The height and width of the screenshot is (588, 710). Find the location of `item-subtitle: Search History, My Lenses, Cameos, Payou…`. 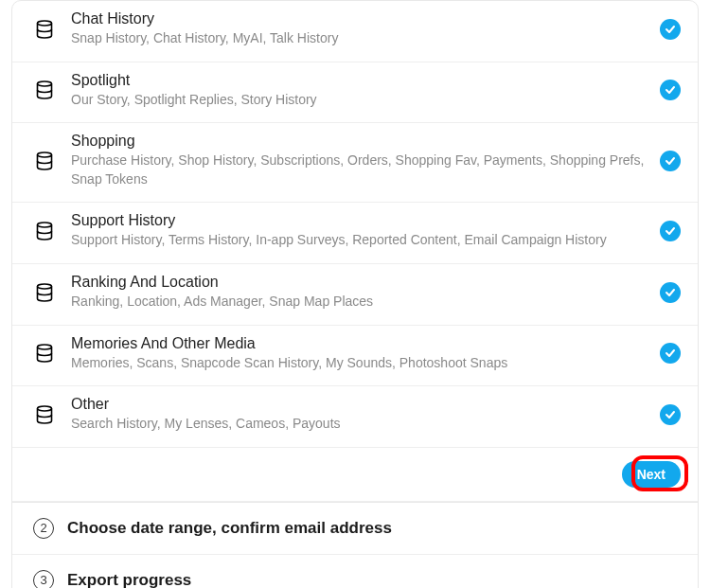

item-subtitle: Search History, My Lenses, Cameos, Payou… is located at coordinates (360, 424).